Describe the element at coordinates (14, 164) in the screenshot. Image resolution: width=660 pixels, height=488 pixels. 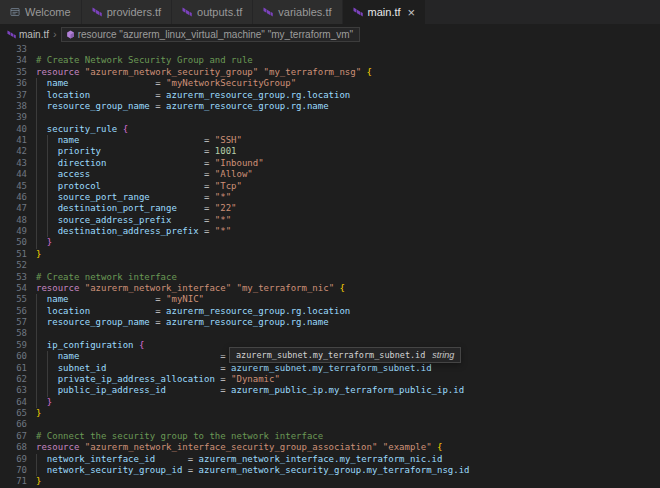
I see `line-number: 43` at that location.